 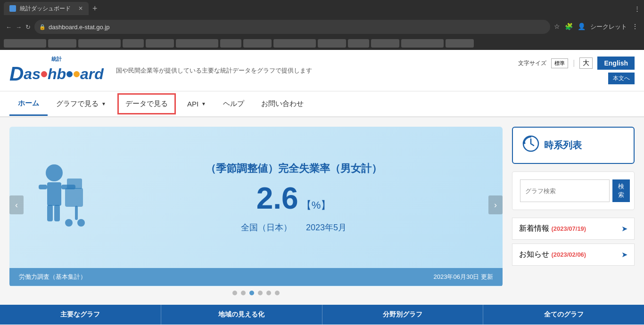 What do you see at coordinates (234, 104) in the screenshot?
I see `nav-help: ヘルプ` at bounding box center [234, 104].